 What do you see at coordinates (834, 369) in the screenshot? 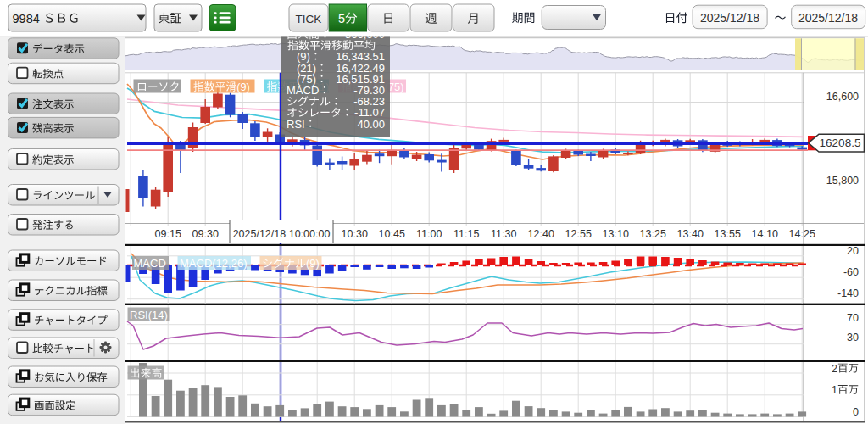
I see `svg-text: 2` at bounding box center [834, 369].